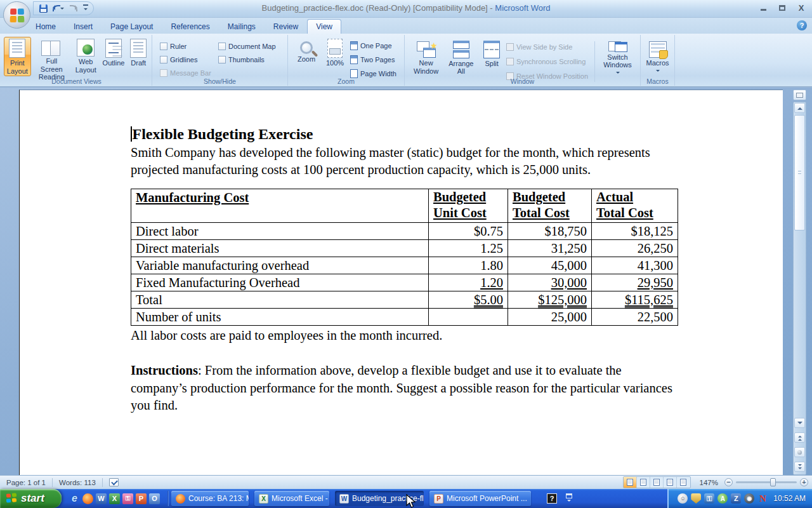 This screenshot has width=812, height=508. What do you see at coordinates (222, 60) in the screenshot?
I see `thumbnails-checkbox-icon` at bounding box center [222, 60].